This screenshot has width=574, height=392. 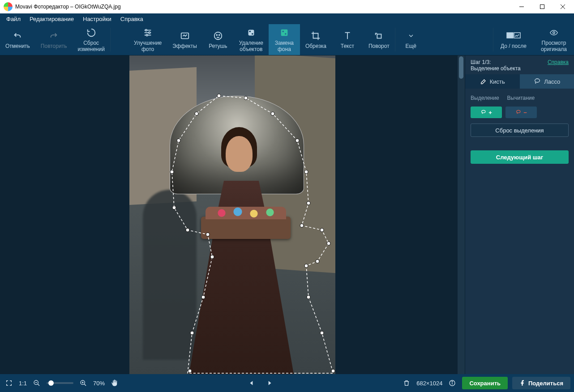 What do you see at coordinates (184, 39) in the screenshot?
I see `effects-button: Эффекты` at bounding box center [184, 39].